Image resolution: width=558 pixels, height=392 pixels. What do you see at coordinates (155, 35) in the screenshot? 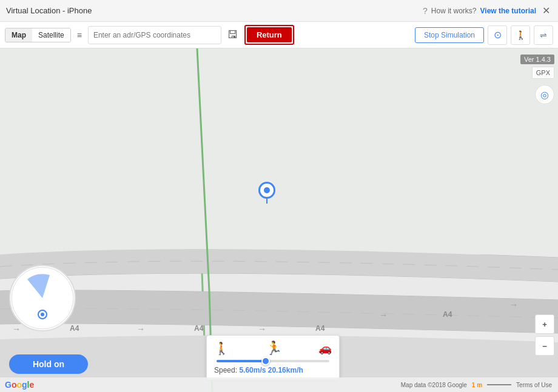
I see `address-input` at bounding box center [155, 35].